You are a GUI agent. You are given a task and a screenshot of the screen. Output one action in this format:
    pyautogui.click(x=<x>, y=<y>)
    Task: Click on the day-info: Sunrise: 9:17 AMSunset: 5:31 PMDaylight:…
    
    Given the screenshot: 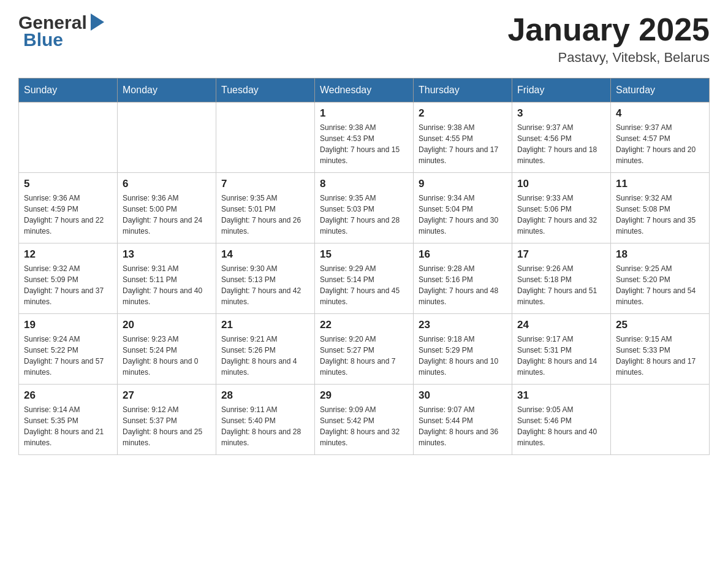 What is the action you would take?
    pyautogui.click(x=561, y=356)
    